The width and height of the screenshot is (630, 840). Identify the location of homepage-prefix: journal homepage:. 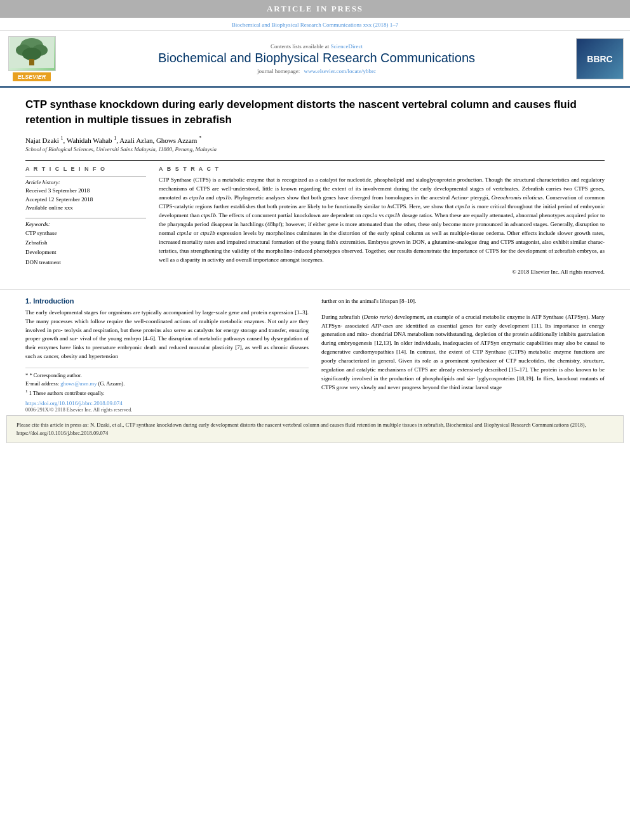
(278, 71).